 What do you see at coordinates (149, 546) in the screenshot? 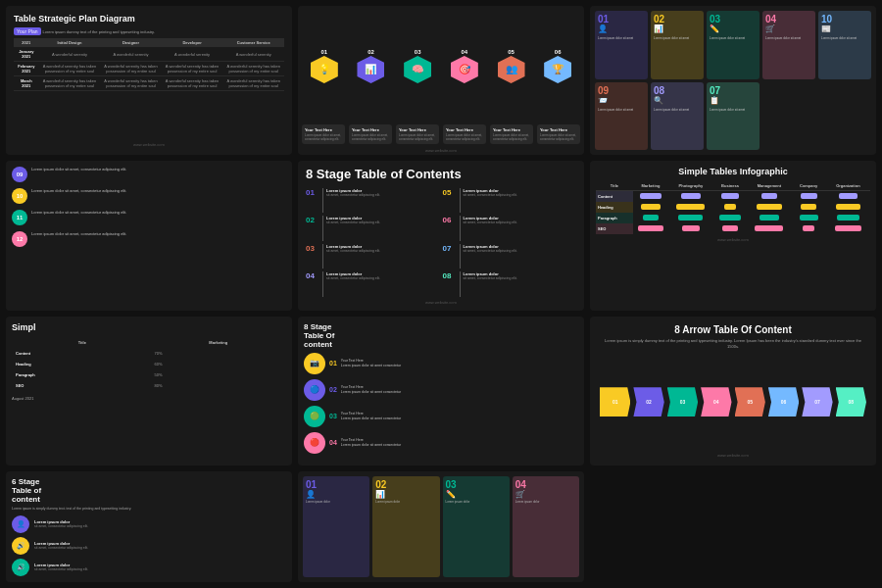
I see `stage6-item-1: 🔊 Lorem ipsum dolor sit amet, consectetu…` at bounding box center [149, 546].